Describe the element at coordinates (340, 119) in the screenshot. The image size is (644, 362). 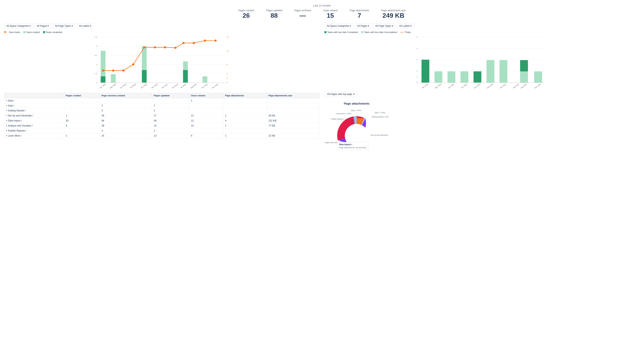
I see `pie-label-publish-reports: Publish Reports /: 4.08%` at that location.